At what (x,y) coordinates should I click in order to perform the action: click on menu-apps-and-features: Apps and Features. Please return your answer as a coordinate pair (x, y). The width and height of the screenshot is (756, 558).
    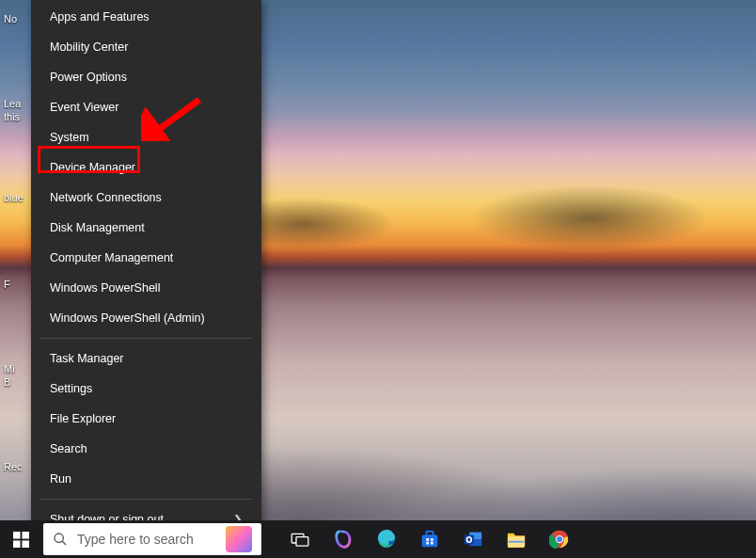
    Looking at the image, I should click on (147, 17).